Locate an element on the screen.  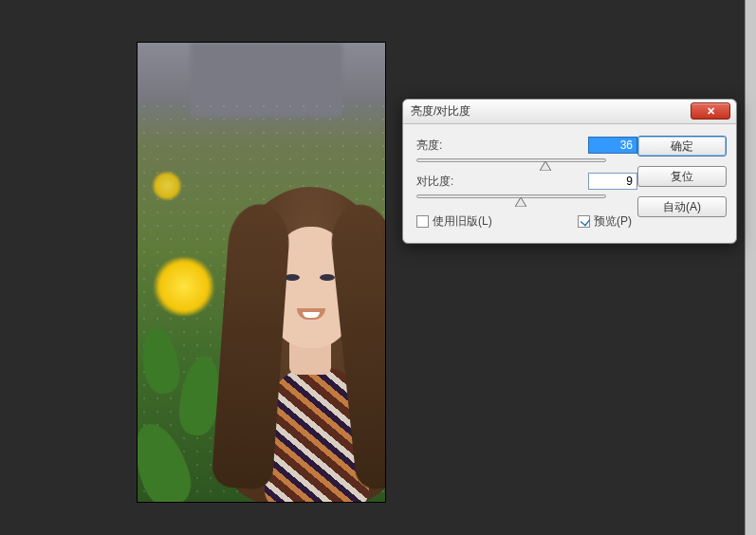
preview-label: 预览(P) is located at coordinates (613, 222).